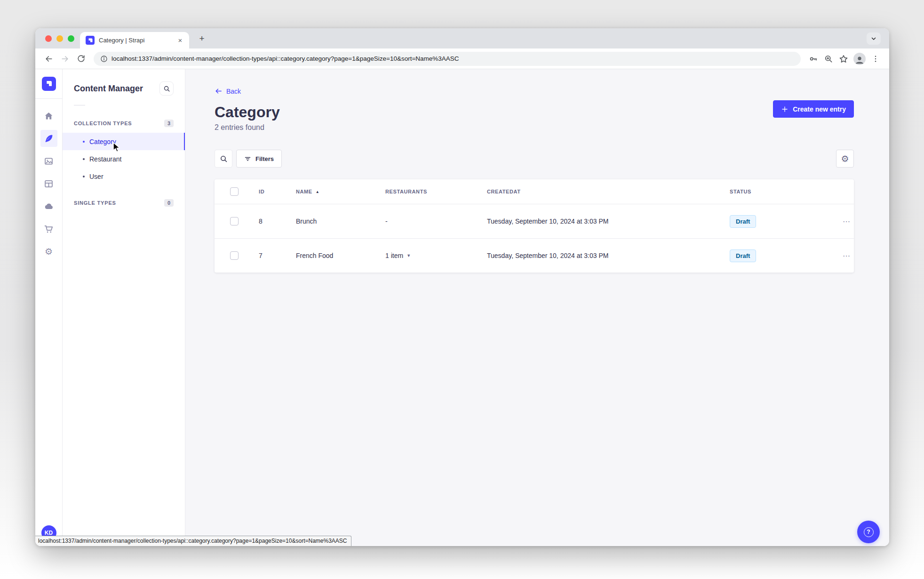 The height and width of the screenshot is (579, 924). What do you see at coordinates (96, 177) in the screenshot?
I see `sidebar-item-label: User` at bounding box center [96, 177].